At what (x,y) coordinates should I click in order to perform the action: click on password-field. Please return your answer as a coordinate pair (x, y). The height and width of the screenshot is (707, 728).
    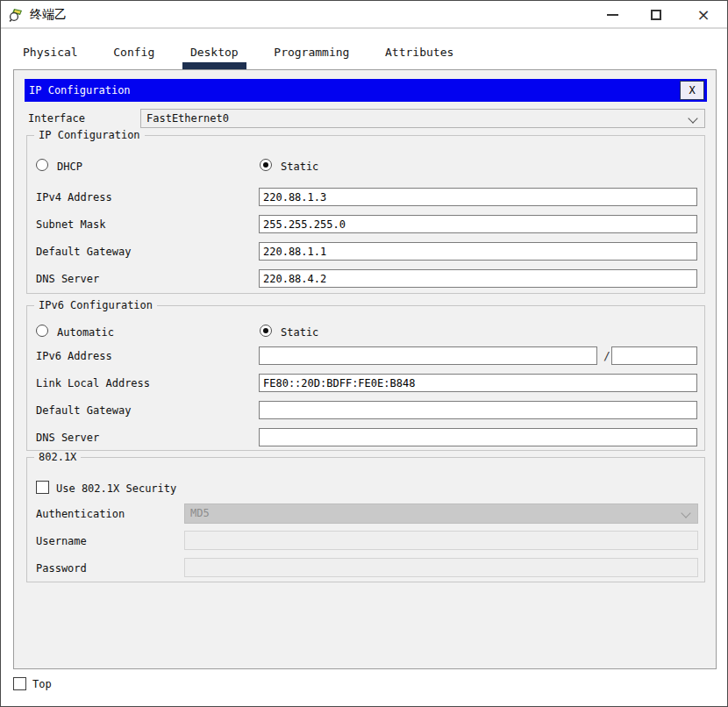
    Looking at the image, I should click on (441, 568).